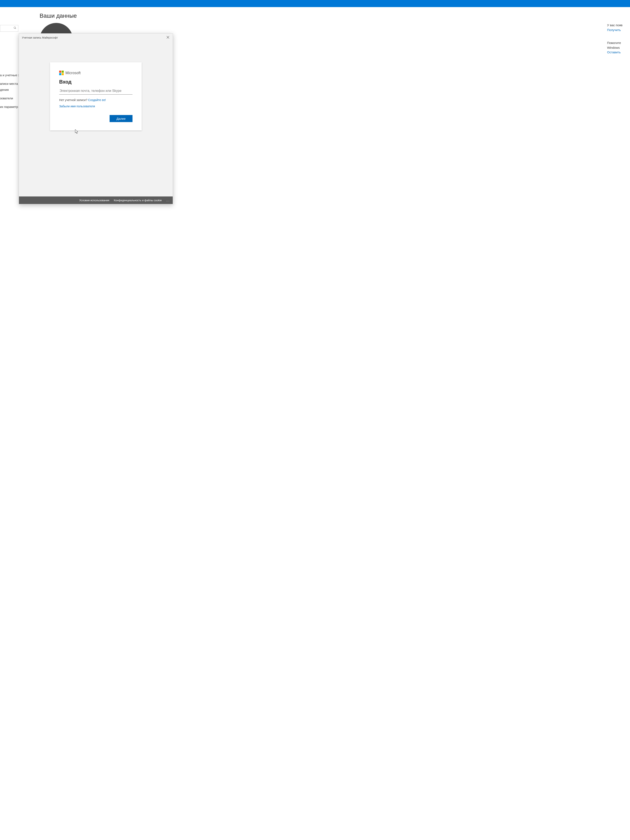  I want to click on right-pane-link: Получить, so click(619, 30).